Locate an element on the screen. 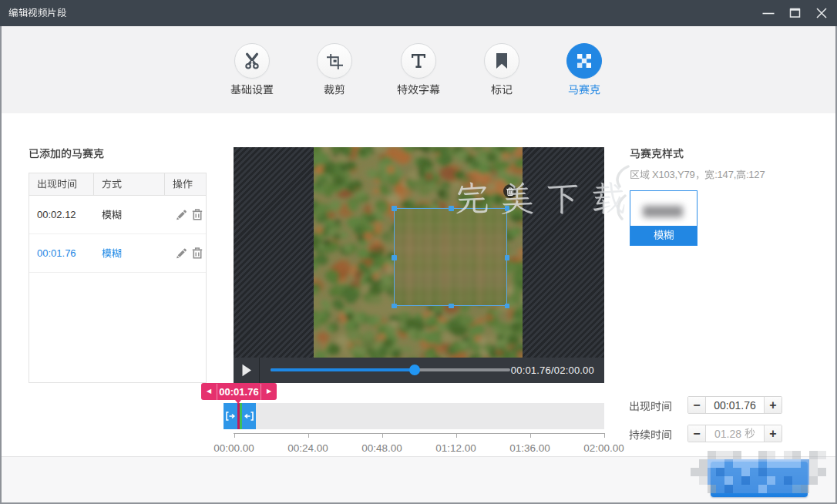 This screenshot has height=504, width=837. timeline-track is located at coordinates (414, 416).